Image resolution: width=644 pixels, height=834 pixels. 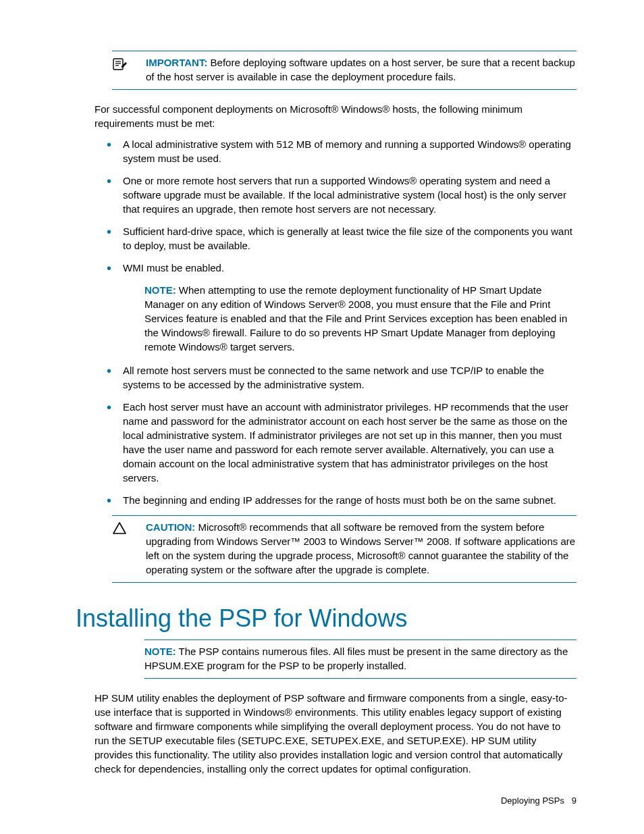 What do you see at coordinates (124, 70) in the screenshot?
I see `important-icon` at bounding box center [124, 70].